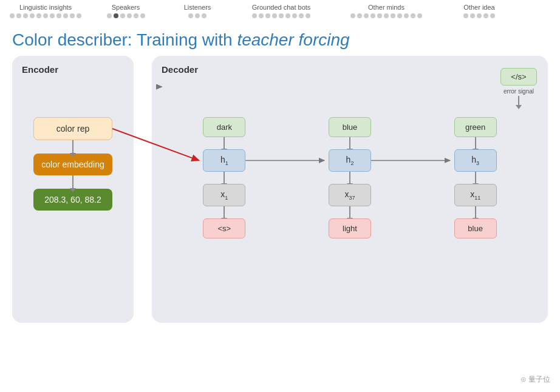 The image size is (560, 392). Describe the element at coordinates (224, 127) in the screenshot. I see `dec-output-1: dark` at that location.